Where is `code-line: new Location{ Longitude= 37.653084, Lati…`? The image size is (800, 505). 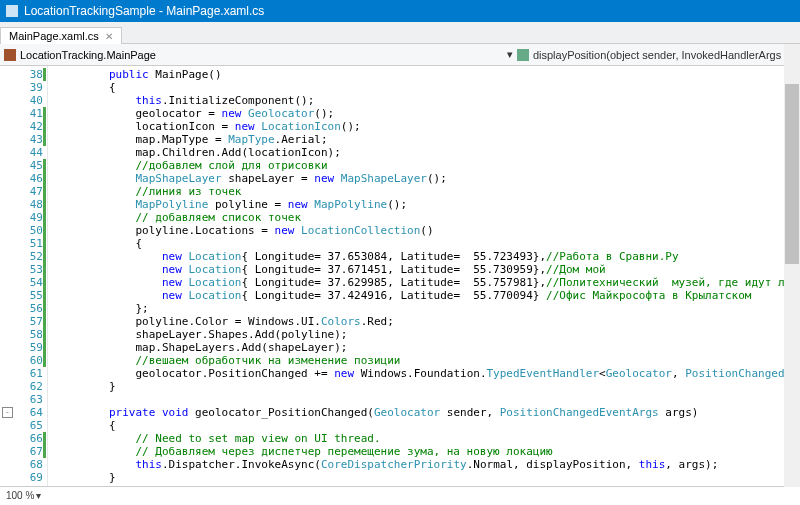
code-line: new Location{ Longitude= 37.653084, Lati… is located at coordinates (428, 256).